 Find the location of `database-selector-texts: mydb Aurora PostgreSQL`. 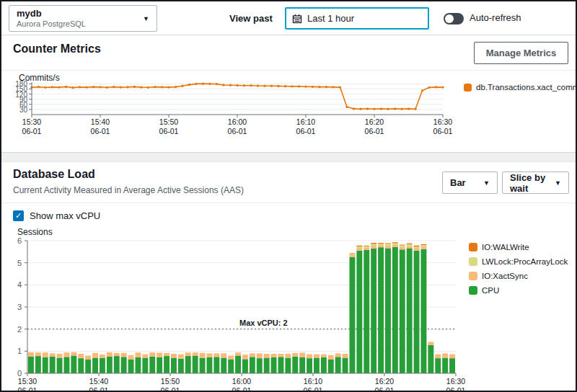

database-selector-texts: mydb Aurora PostgreSQL is located at coordinates (79, 19).